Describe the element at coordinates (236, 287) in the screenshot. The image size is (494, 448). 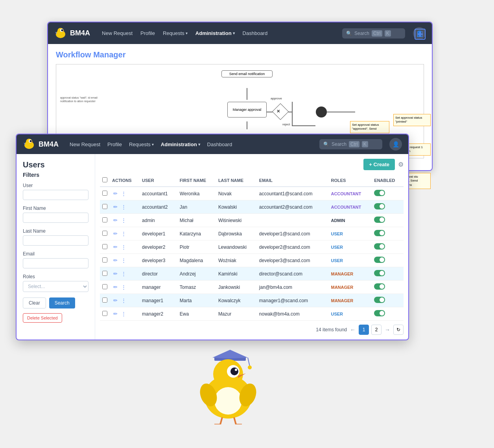
I see `cell-lastname-7: Jankowski` at that location.